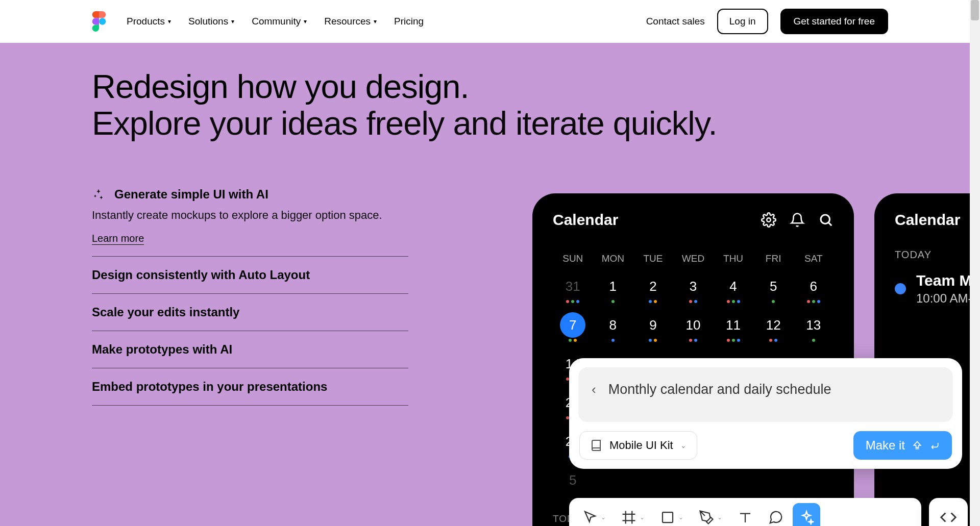 The height and width of the screenshot is (526, 980). Describe the element at coordinates (743, 21) in the screenshot. I see `login-button: Log in` at that location.